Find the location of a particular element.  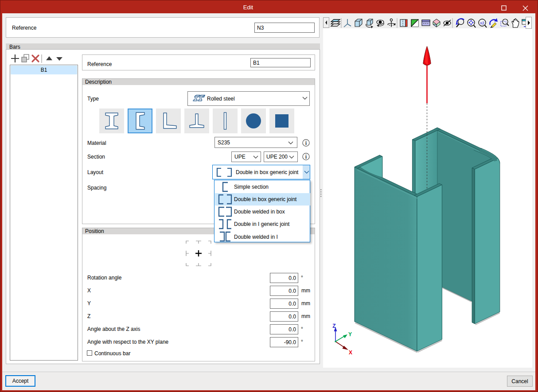

svg-text: Y is located at coordinates (350, 334).